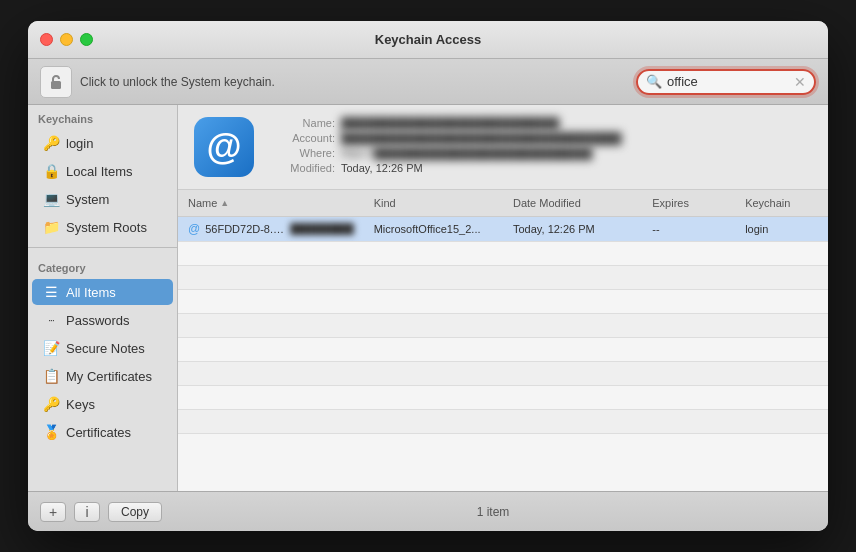 The height and width of the screenshot is (552, 856). Describe the element at coordinates (541, 138) in the screenshot. I see `detail-row-account: Account: ███████████████████████████████…` at that location.